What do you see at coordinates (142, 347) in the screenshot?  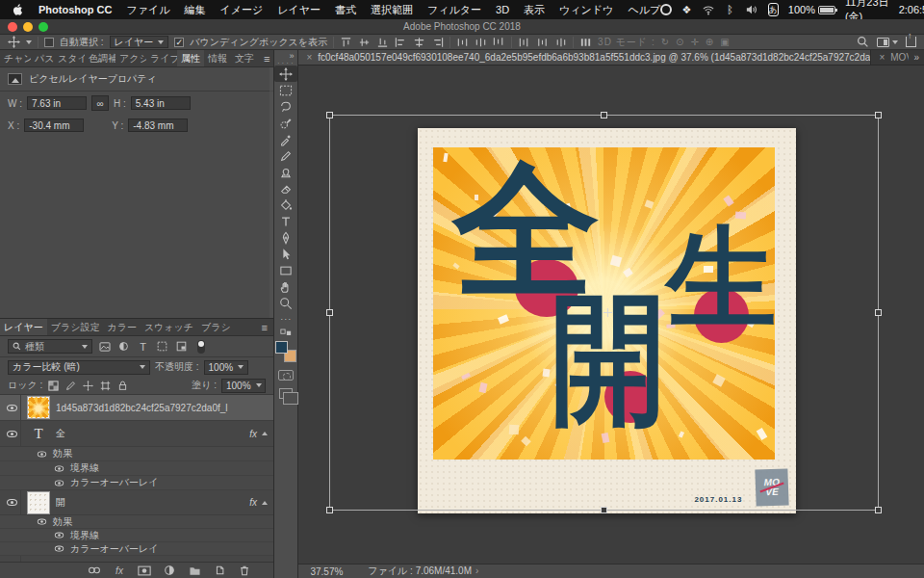 I see `filter-type-layers-icon: T` at bounding box center [142, 347].